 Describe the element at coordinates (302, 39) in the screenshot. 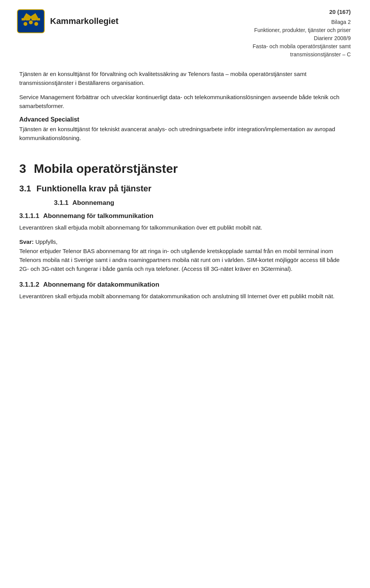

I see `header-line3: Diarienr 2008/9` at that location.